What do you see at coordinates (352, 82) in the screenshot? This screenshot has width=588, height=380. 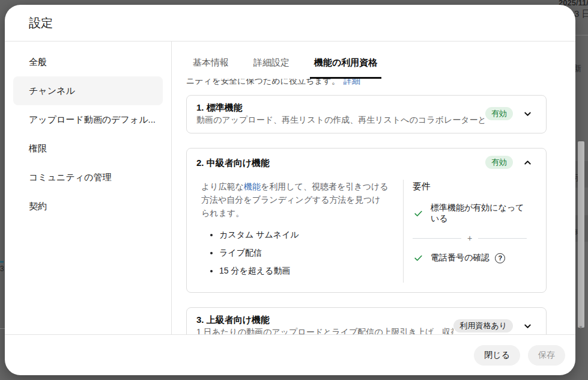 I see `learn-more-link: 詳細` at bounding box center [352, 82].